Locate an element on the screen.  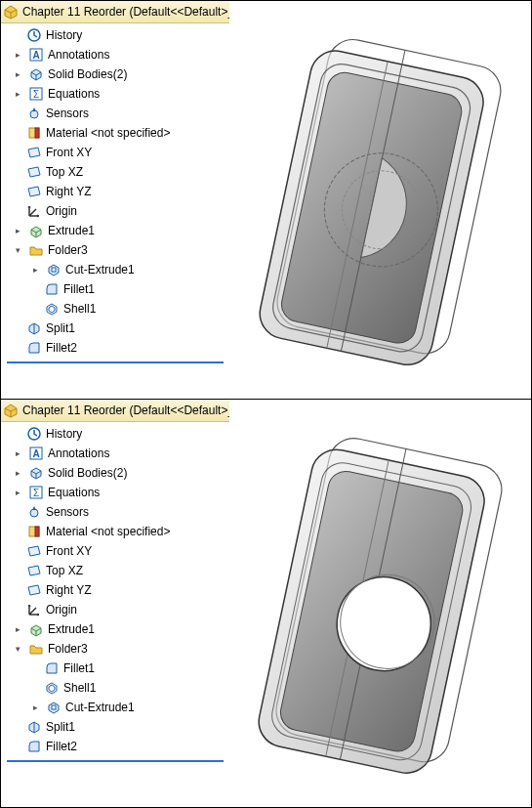
tree-item-label: Annotations is located at coordinates (78, 453).